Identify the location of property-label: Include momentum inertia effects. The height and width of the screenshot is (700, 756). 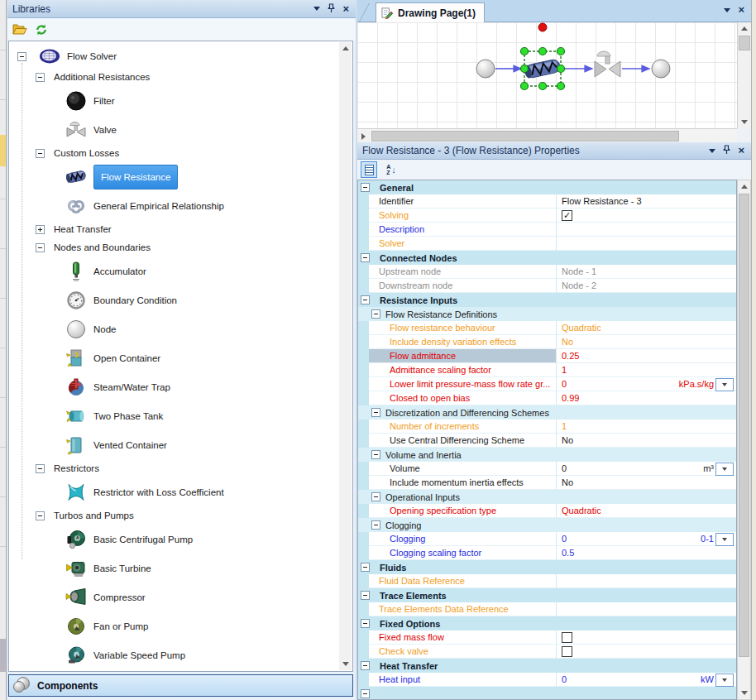
(463, 483).